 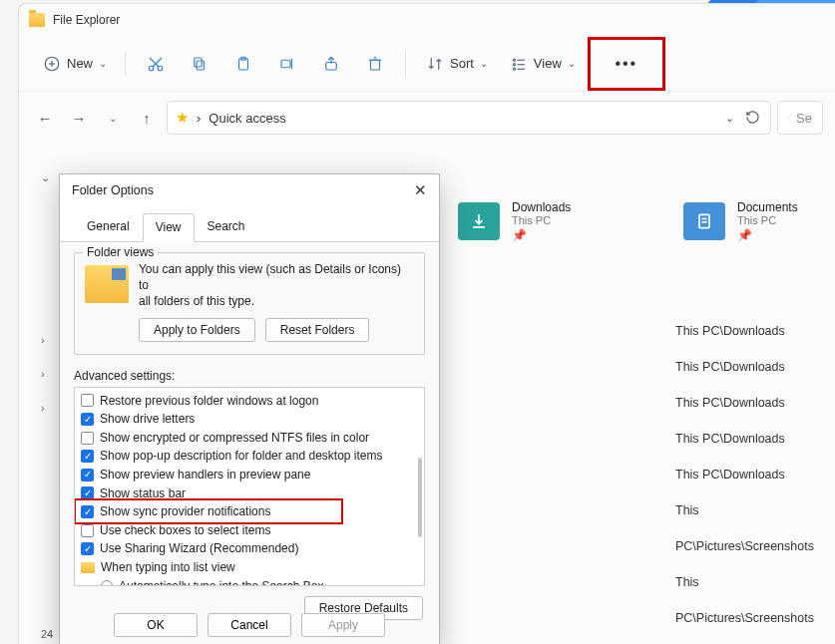 What do you see at coordinates (249, 494) in the screenshot?
I see `advanced-item: ✓Show status bar` at bounding box center [249, 494].